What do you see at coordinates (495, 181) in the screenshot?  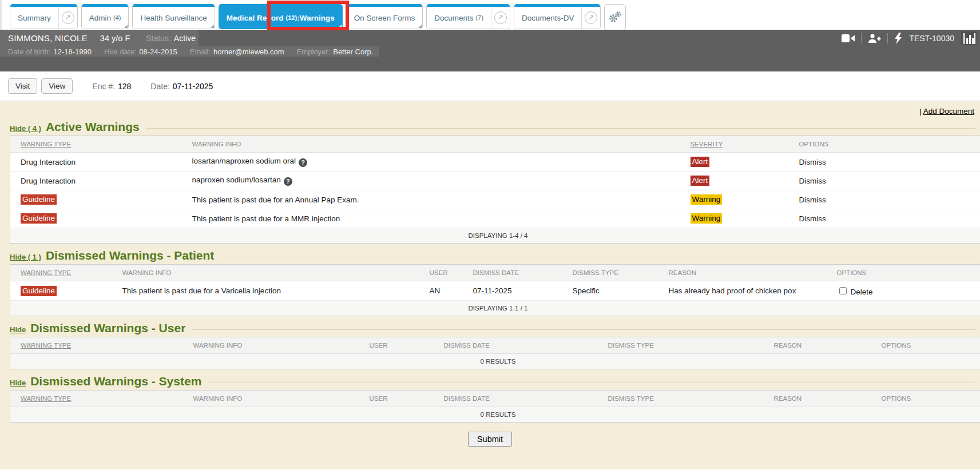 I see `warning-row: Drug Interactionnaproxen sodium/losartan…` at bounding box center [495, 181].